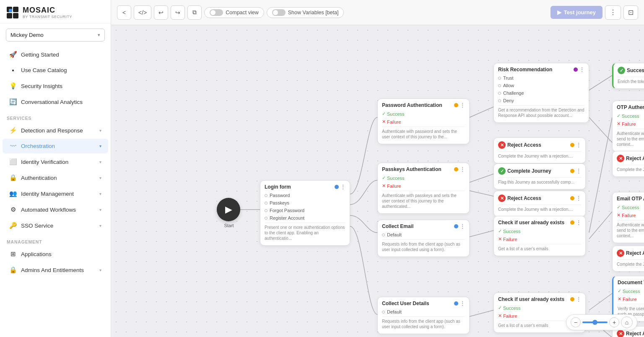 This screenshot has height=337, width=644. What do you see at coordinates (55, 102) in the screenshot?
I see `sidebar-item-conversational-analytics: 🔄 Conversational Analytics` at bounding box center [55, 102].